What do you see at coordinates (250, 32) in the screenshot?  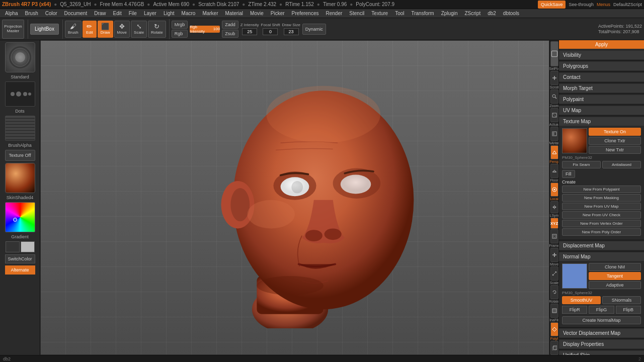 I see `z-intensity-value: 25` at bounding box center [250, 32].